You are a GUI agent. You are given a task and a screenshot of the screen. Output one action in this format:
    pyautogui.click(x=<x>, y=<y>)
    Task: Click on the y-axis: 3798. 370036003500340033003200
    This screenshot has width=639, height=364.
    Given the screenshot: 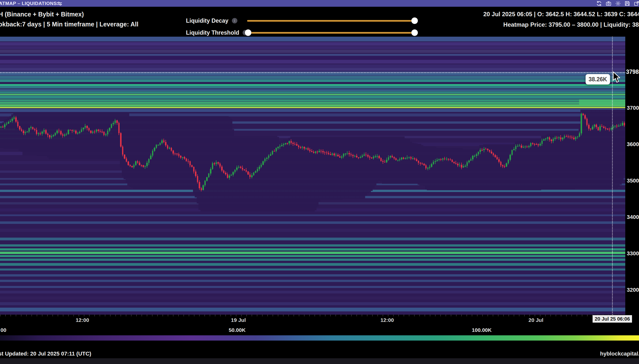 What is the action you would take?
    pyautogui.click(x=632, y=176)
    